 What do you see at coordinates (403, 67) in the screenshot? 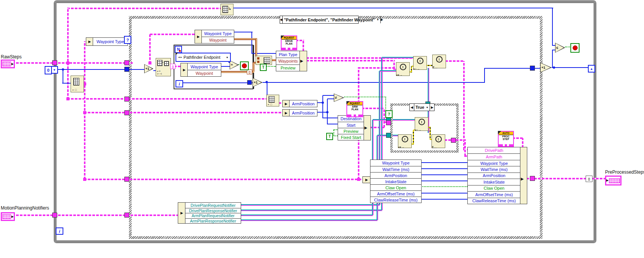
I see `notifier-bang-icon: !` at bounding box center [403, 67].